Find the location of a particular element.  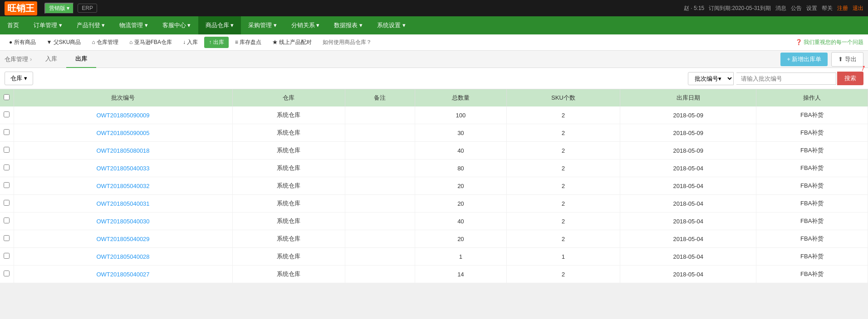

select-all-checkbox is located at coordinates (6, 97).